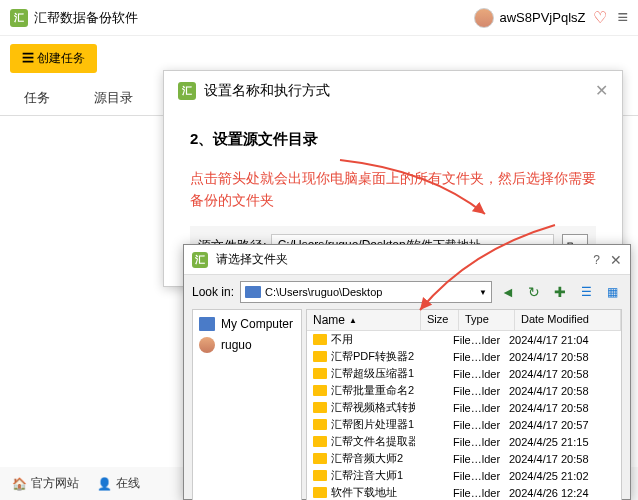 This screenshot has width=638, height=500. Describe the element at coordinates (46, 484) in the screenshot. I see `footer-site-link: 🏠 官方网站` at that location.